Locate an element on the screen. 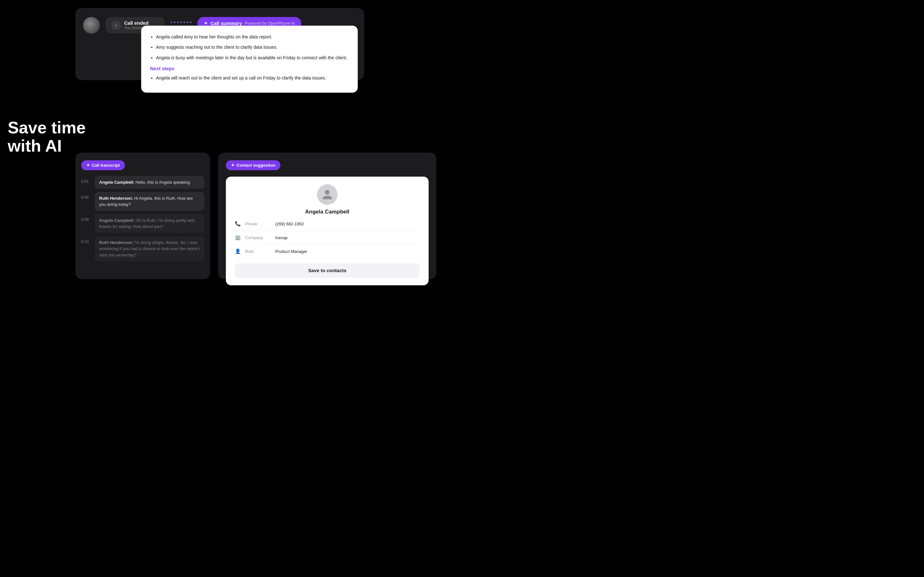  summary-bullet-3: Angela is busy with meetings later in th… is located at coordinates (252, 58).